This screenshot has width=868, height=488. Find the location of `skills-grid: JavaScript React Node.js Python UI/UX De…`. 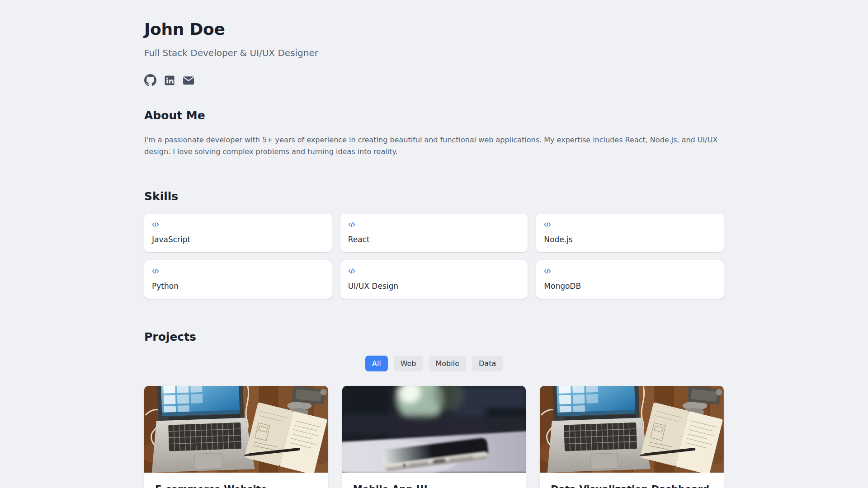

skills-grid: JavaScript React Node.js Python UI/UX De… is located at coordinates (434, 256).